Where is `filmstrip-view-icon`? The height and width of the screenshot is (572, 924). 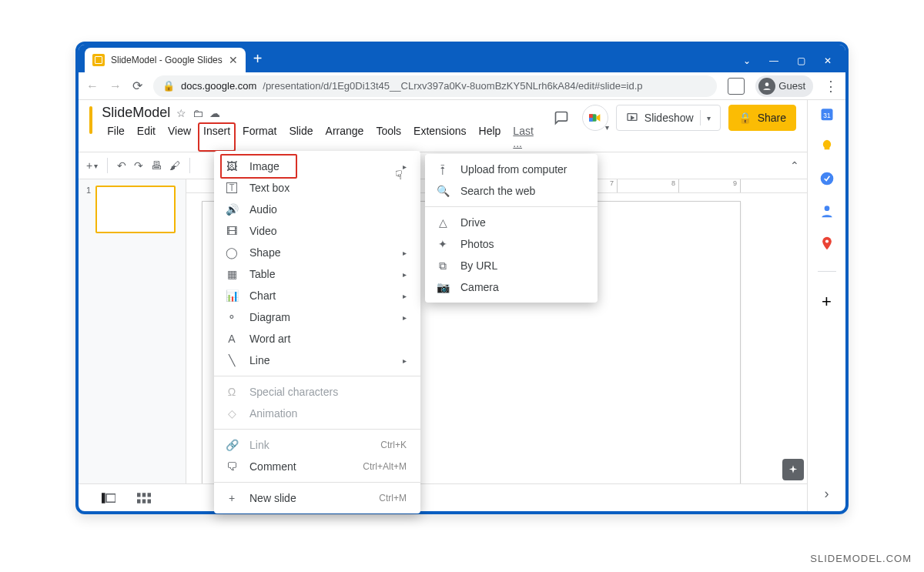 filmstrip-view-icon is located at coordinates (109, 498).